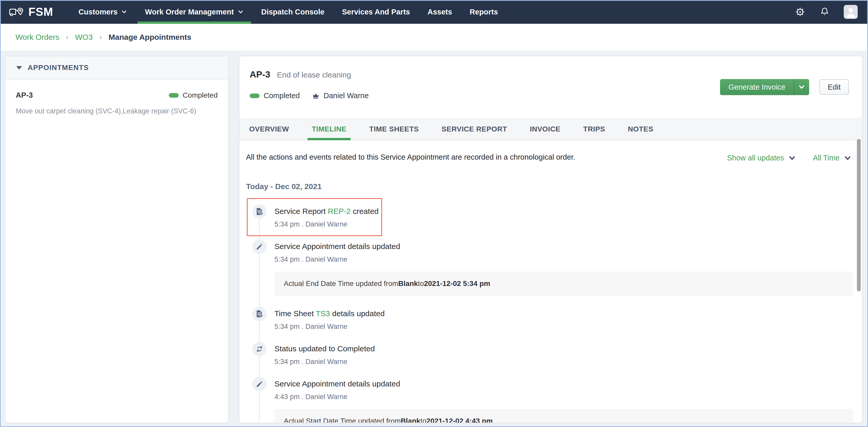 The width and height of the screenshot is (868, 427). What do you see at coordinates (850, 12) in the screenshot?
I see `user-avatar` at bounding box center [850, 12].